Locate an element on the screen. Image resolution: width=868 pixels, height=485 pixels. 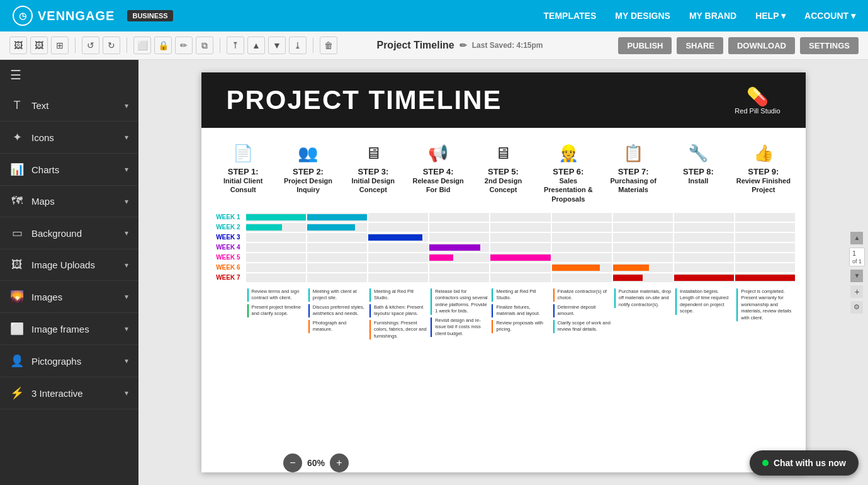
toolbar-btn-10: ▼ is located at coordinates (277, 45).